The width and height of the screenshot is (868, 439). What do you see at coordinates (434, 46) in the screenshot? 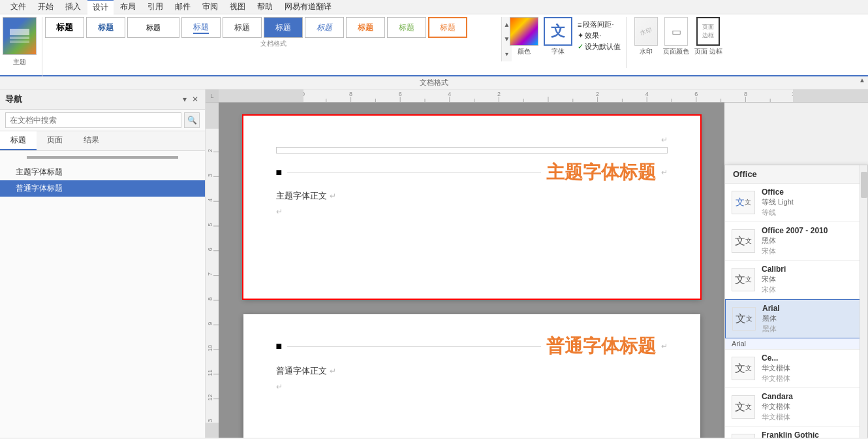
I see `ribbon: 主题 标题 标题 标题 标题 标题 标题 标题` at bounding box center [434, 46].